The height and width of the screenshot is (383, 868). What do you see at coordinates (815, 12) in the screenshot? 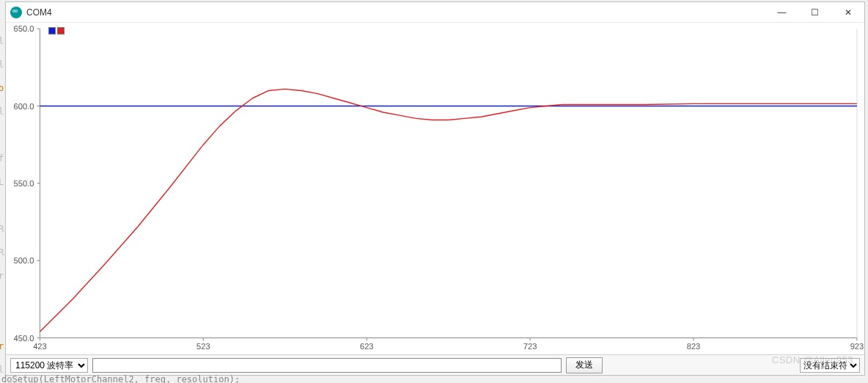
I see `maximize-button: ☐` at bounding box center [815, 12].